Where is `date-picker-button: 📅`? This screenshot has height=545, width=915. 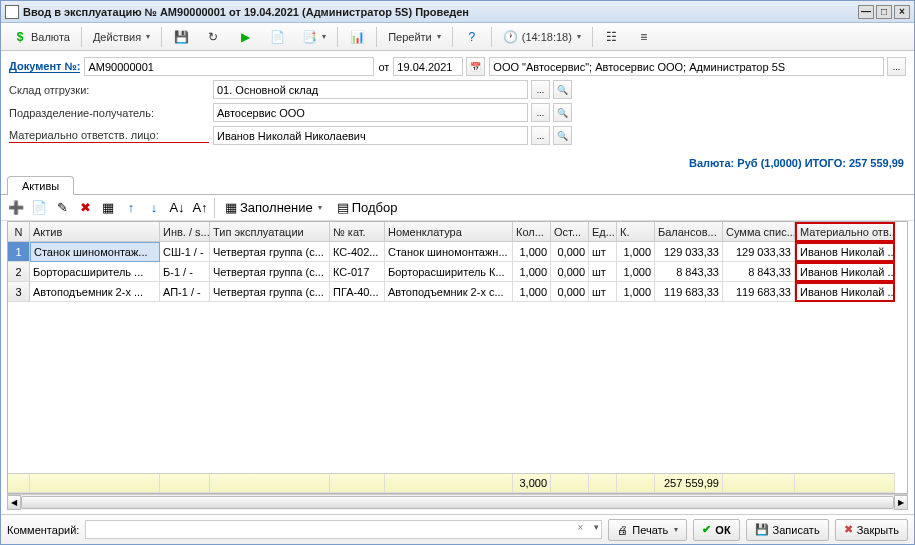
date-picker-button: 📅 is located at coordinates (476, 66).